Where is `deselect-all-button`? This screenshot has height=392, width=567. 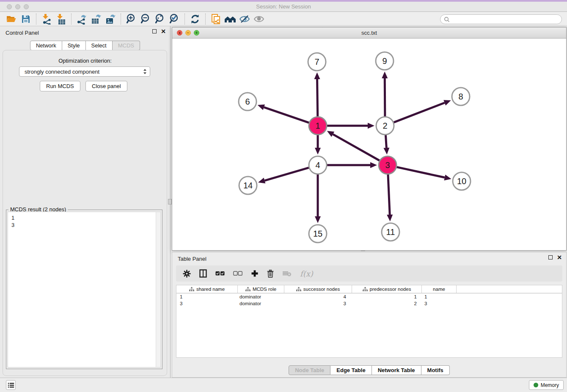 deselect-all-button is located at coordinates (238, 273).